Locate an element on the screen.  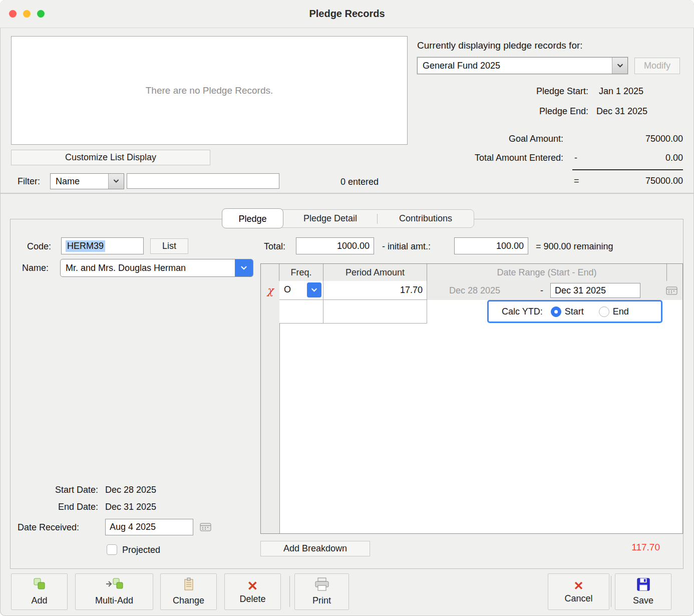
initial-amount-label: - initial amt.: is located at coordinates (407, 246).